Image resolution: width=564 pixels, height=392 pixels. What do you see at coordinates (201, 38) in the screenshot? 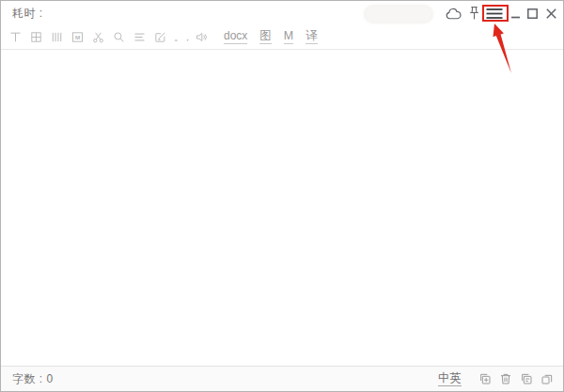
I see `speaker-icon` at bounding box center [201, 38].